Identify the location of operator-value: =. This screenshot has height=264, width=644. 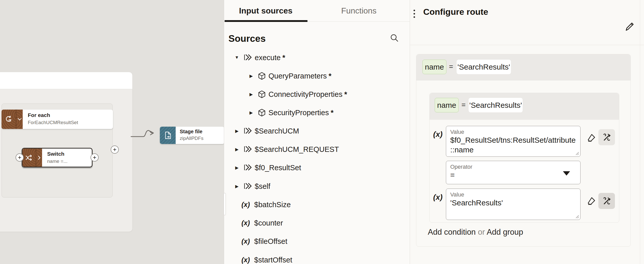
(513, 175).